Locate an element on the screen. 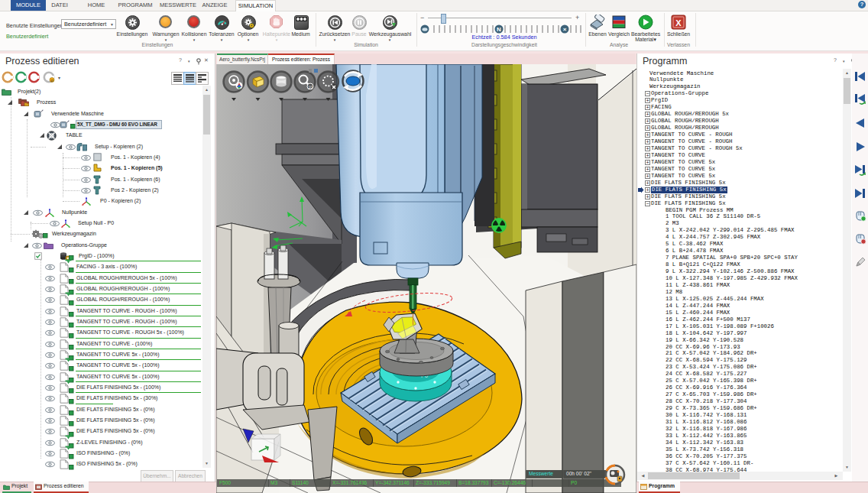 This screenshot has height=493, width=868. svg-text: 10 is located at coordinates (310, 87).